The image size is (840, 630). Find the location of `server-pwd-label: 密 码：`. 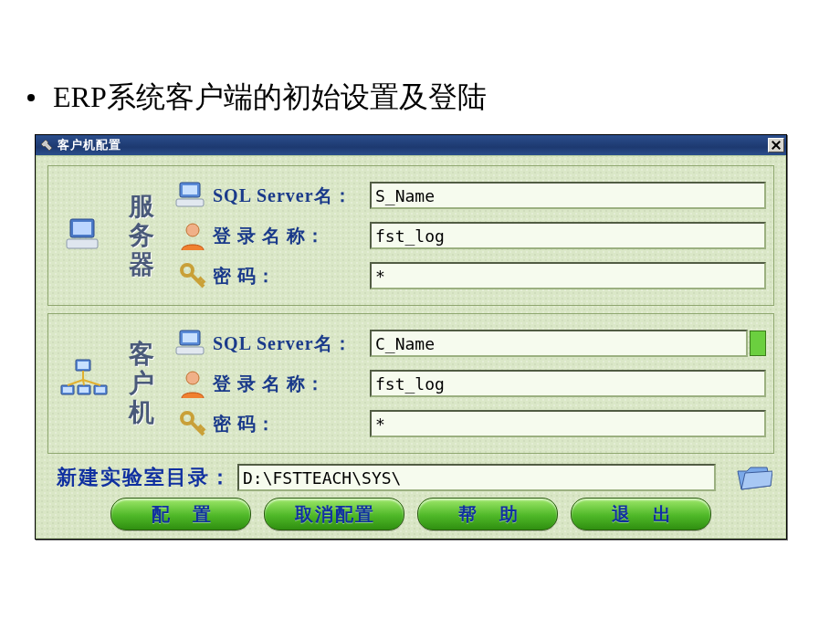

server-pwd-label: 密 码： is located at coordinates (291, 276).